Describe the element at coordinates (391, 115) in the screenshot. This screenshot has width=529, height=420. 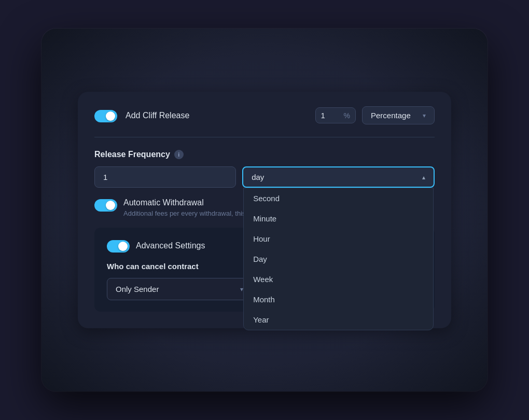
I see `percentage-dropdown-label: Percentage` at that location.